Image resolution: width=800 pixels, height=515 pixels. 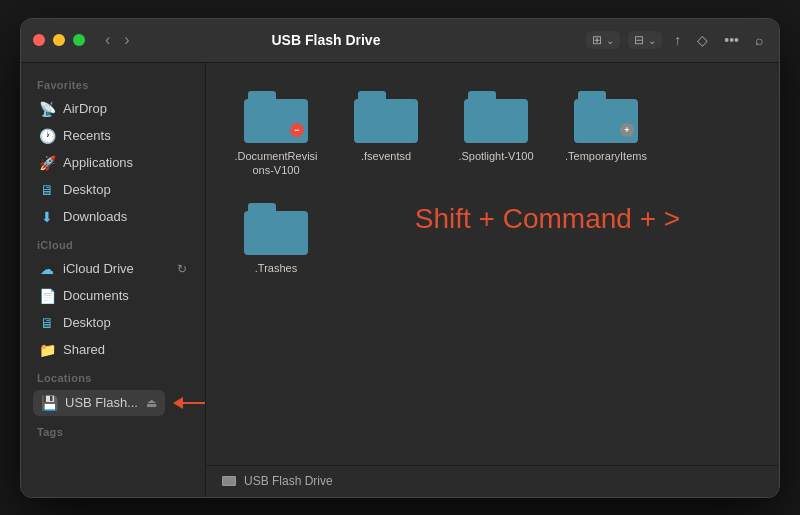 What do you see at coordinates (386, 117) in the screenshot?
I see `folder-icon-fseventsd` at bounding box center [386, 117].